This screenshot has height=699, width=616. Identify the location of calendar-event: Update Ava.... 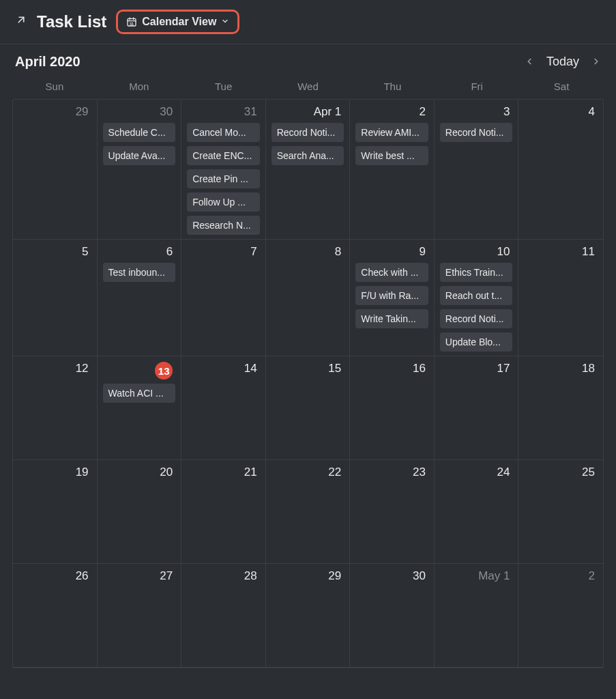
(139, 156).